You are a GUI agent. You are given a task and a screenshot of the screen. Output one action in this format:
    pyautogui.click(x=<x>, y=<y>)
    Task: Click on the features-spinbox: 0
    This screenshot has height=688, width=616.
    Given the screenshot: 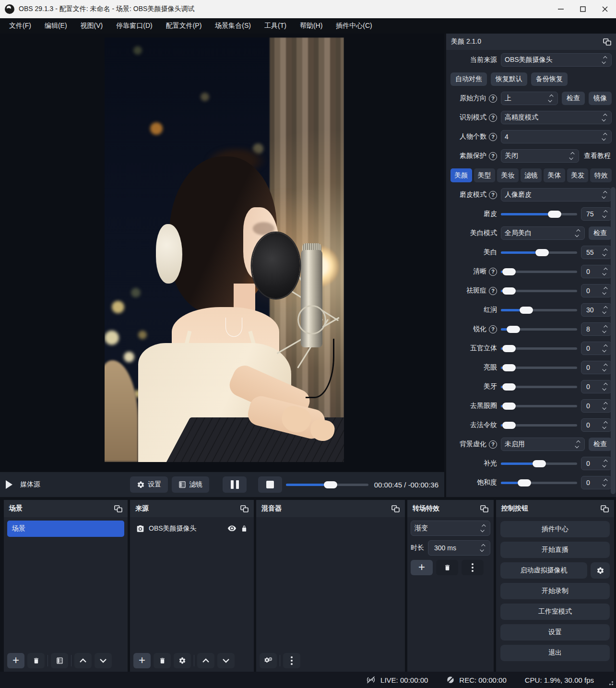 What is the action you would take?
    pyautogui.click(x=596, y=348)
    